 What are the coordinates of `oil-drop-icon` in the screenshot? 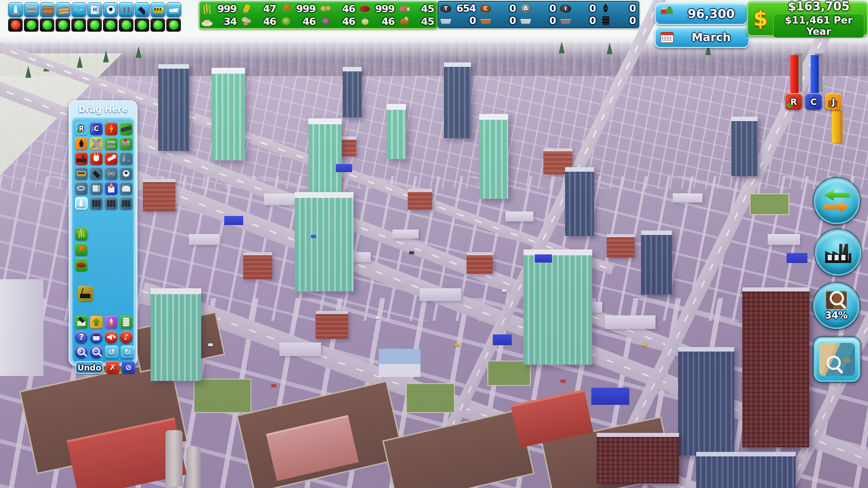 It's located at (606, 9).